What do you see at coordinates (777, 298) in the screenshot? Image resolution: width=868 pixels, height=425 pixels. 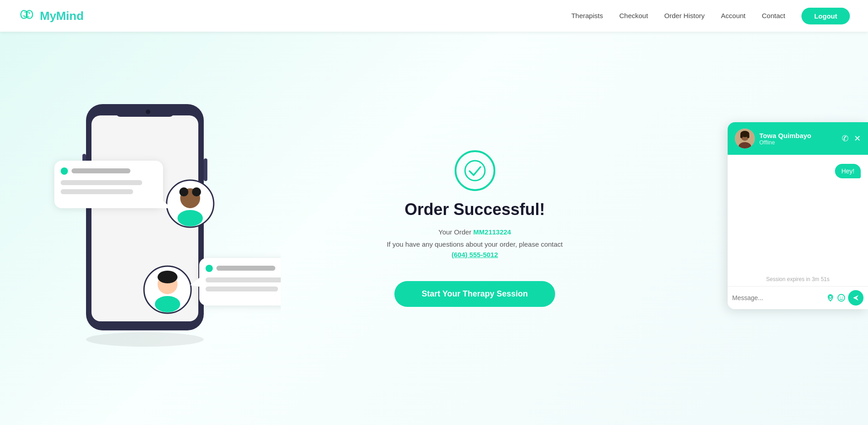 I see `message-input` at bounding box center [777, 298].